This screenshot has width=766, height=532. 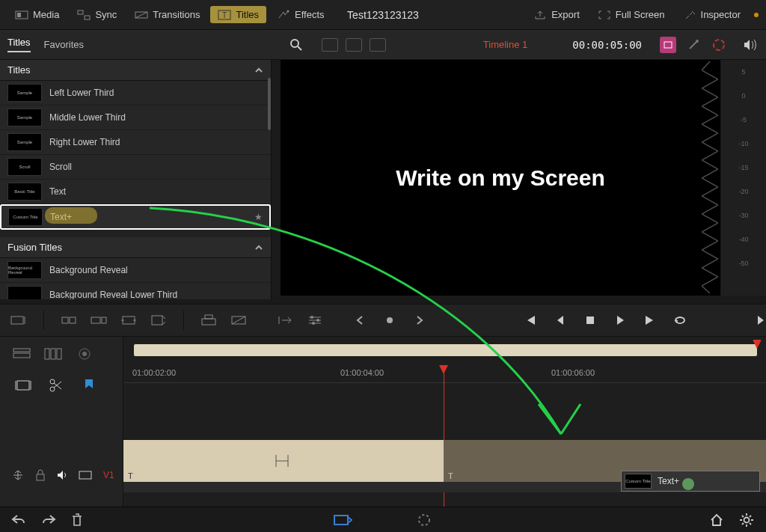 I want to click on library-scrollbar, so click(x=269, y=104).